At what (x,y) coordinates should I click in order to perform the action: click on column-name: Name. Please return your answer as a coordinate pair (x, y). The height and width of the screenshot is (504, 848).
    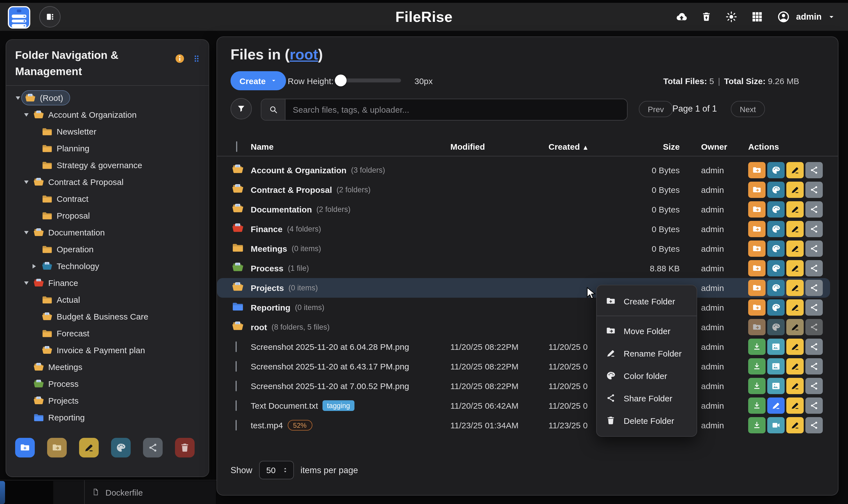
    Looking at the image, I should click on (351, 146).